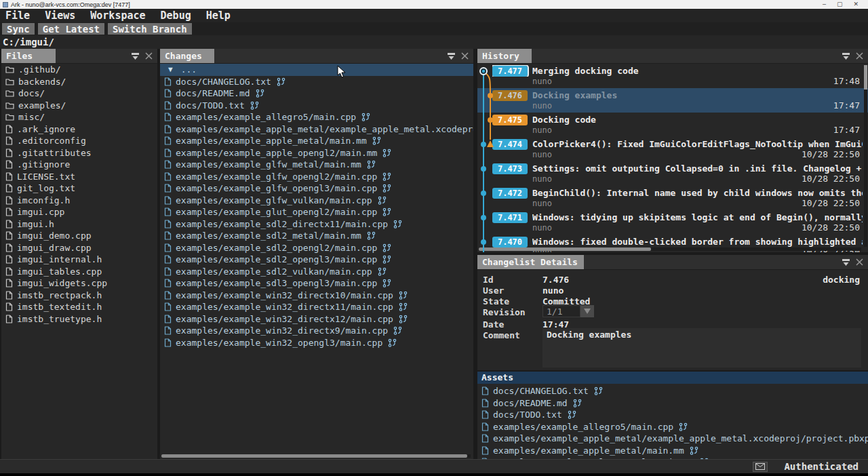 This screenshot has height=476, width=868. Describe the element at coordinates (587, 311) in the screenshot. I see `revision-dropdown-button` at that location.